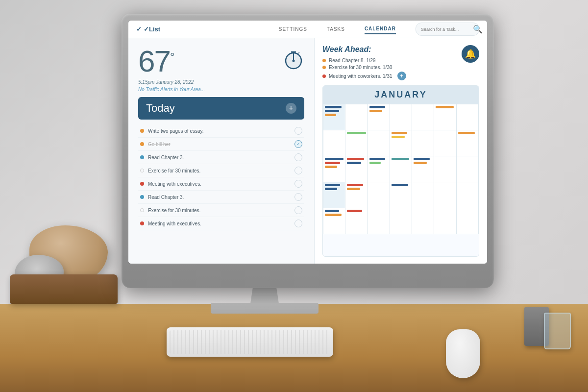  Describe the element at coordinates (172, 89) in the screenshot. I see `weather-traffic: No Traffic Alerts in Your Area...` at that location.